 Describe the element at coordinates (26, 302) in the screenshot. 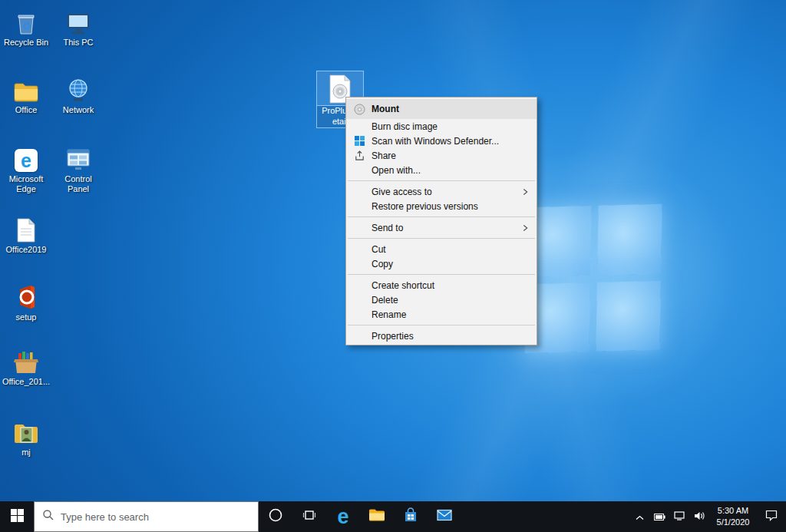

I see `desktop-icon-setup: setup` at that location.